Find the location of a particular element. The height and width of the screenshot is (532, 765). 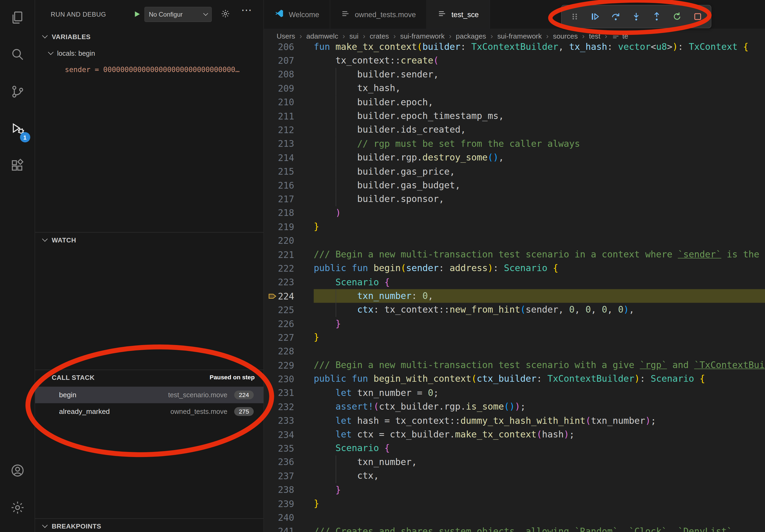

line-number: 229 is located at coordinates (286, 366).